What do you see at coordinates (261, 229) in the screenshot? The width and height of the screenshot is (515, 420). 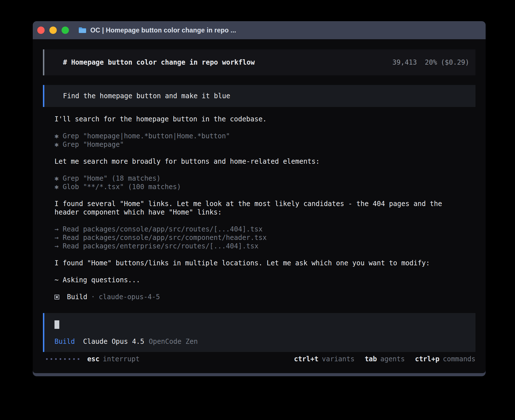 I see `tool-call-line: → Read packages/console/app/src/routes/[…` at bounding box center [261, 229].